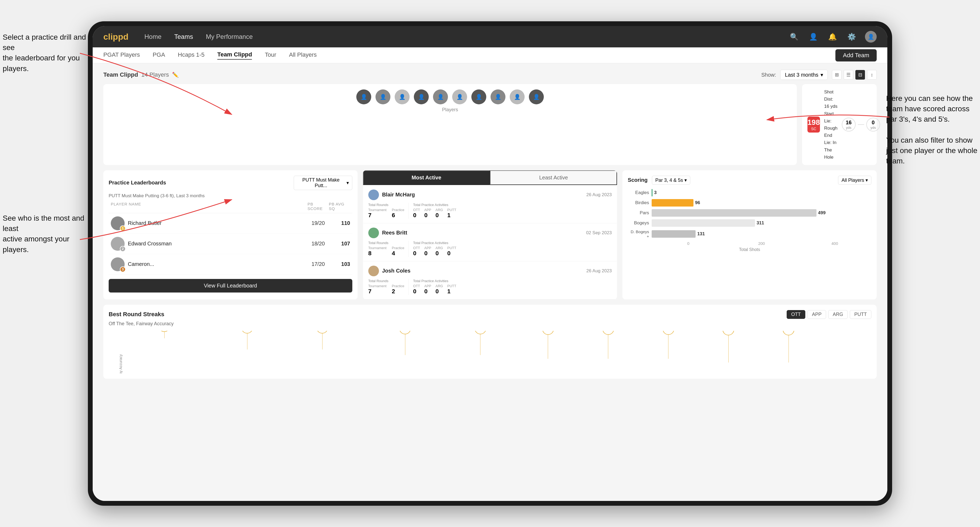 This screenshot has width=980, height=527. What do you see at coordinates (794, 37) in the screenshot?
I see `search-icon: 🔍` at bounding box center [794, 37].